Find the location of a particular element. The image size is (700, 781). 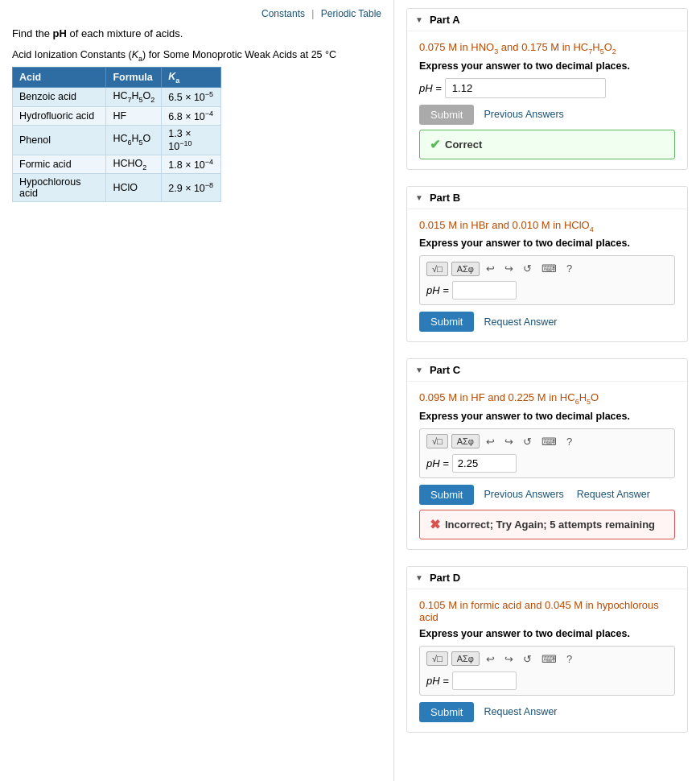

acid-ka: 1.8 × 10−4 is located at coordinates (191, 164).